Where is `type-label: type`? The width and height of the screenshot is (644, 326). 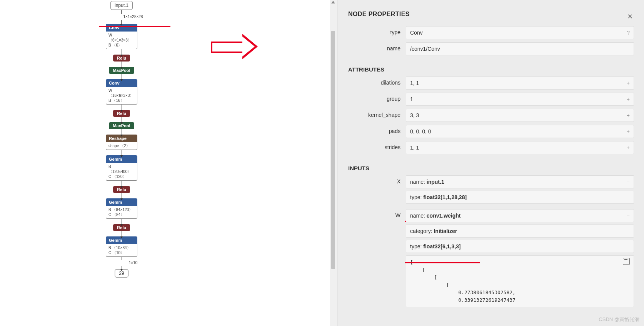 type-label: type is located at coordinates (377, 33).